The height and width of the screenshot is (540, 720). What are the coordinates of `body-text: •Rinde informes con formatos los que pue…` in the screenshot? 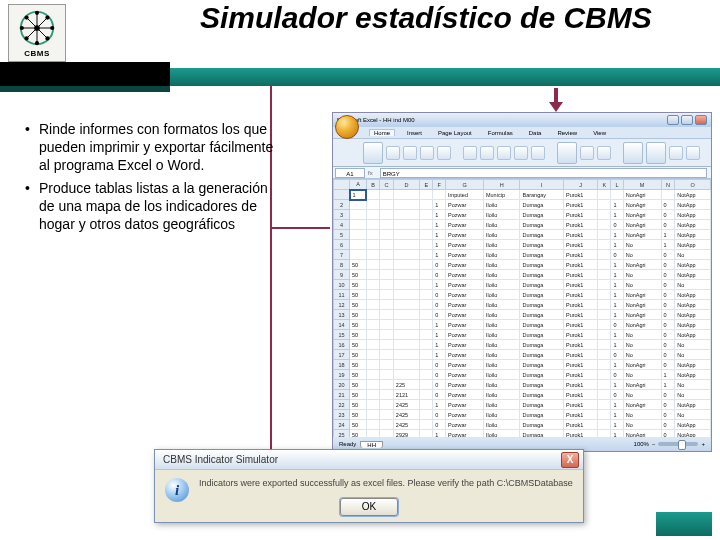 It's located at (155, 178).